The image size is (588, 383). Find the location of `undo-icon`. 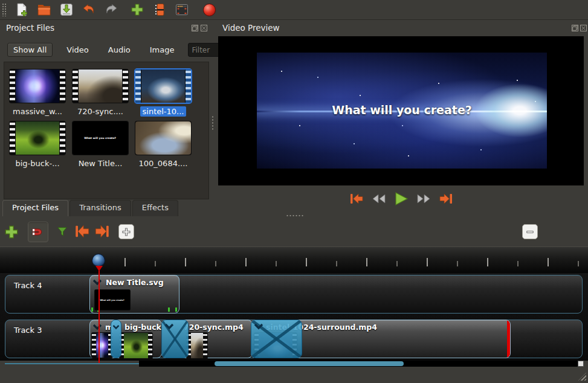

undo-icon is located at coordinates (89, 10).